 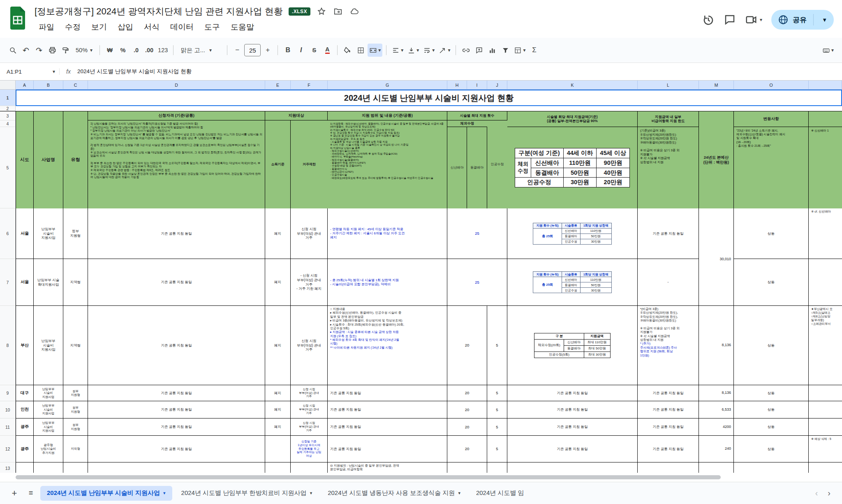 I want to click on cell-budget: 8,136, so click(x=716, y=393).